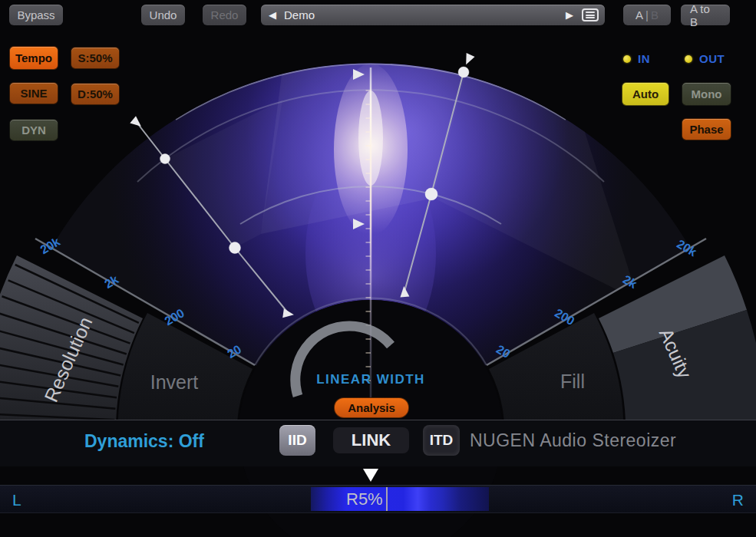 Image resolution: width=756 pixels, height=537 pixels. I want to click on redo-label: Redo, so click(225, 15).